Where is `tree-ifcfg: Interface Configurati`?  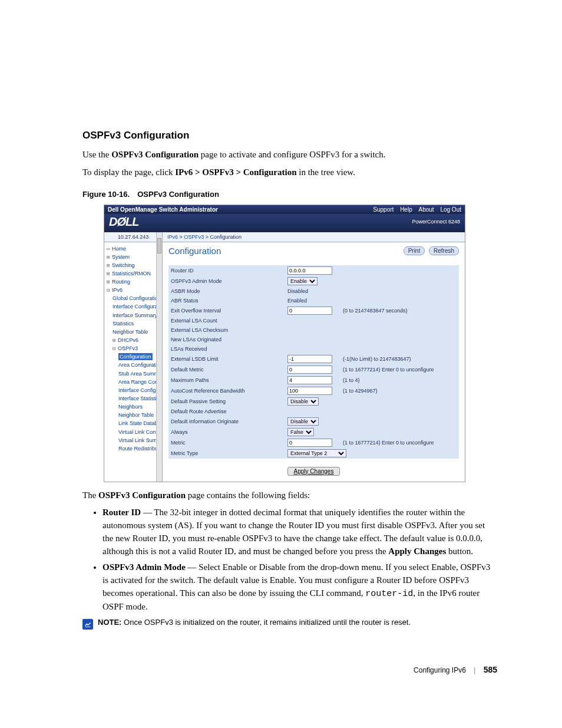 tree-ifcfg: Interface Configurati is located at coordinates (134, 307).